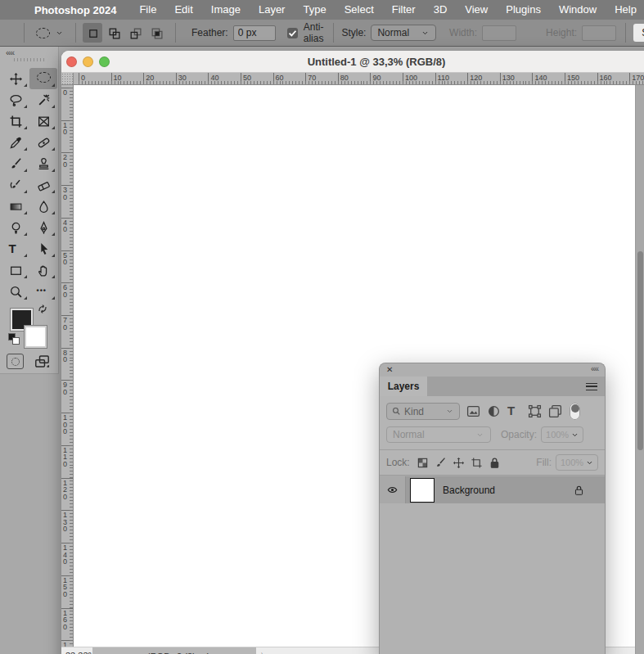  What do you see at coordinates (43, 291) in the screenshot?
I see `tool-more-tools: •••` at bounding box center [43, 291].